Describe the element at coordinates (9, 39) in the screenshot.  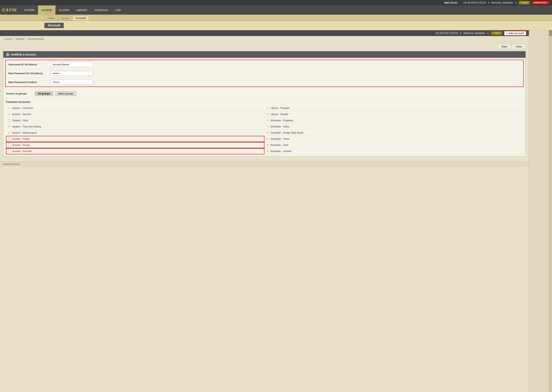
I see `breadcrumb-access: Access` at that location.